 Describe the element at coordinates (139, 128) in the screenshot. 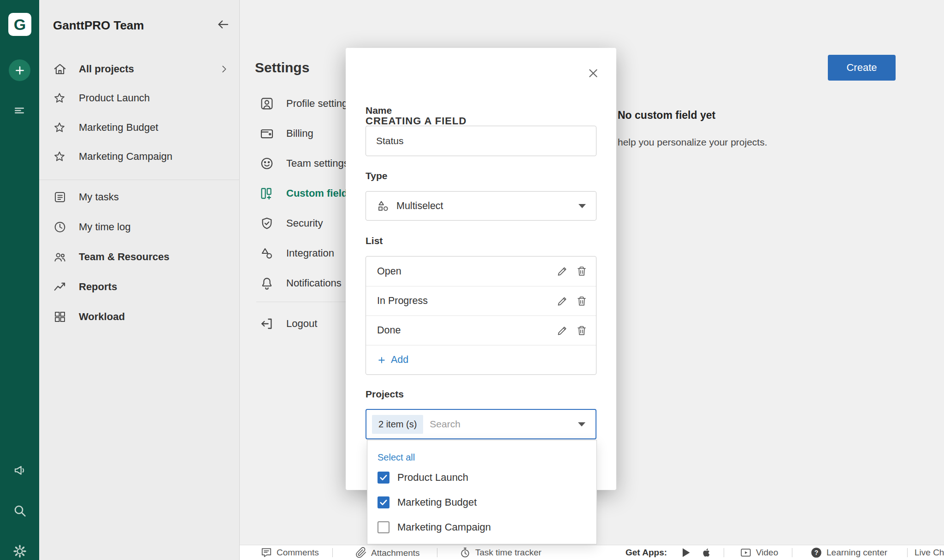

I see `sidebar-item-marketing-budget: Marketing Budget` at that location.